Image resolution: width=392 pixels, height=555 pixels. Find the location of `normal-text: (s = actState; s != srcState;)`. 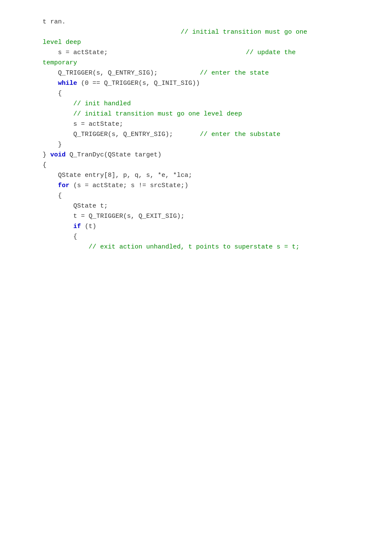

normal-text: (s = actState; s != srcState;) is located at coordinates (129, 186).